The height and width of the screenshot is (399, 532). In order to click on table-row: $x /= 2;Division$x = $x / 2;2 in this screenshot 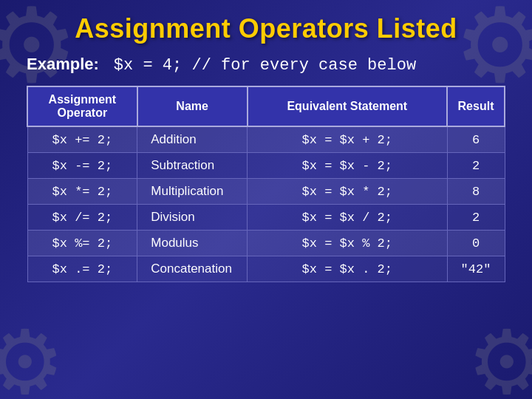, I will do `click(266, 217)`.